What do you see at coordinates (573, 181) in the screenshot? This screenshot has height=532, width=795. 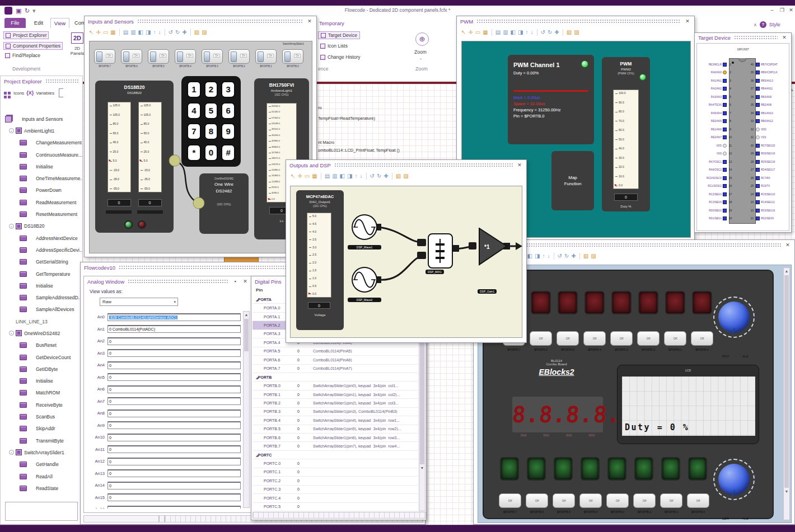 I see `map-function-component: Map Function` at bounding box center [573, 181].